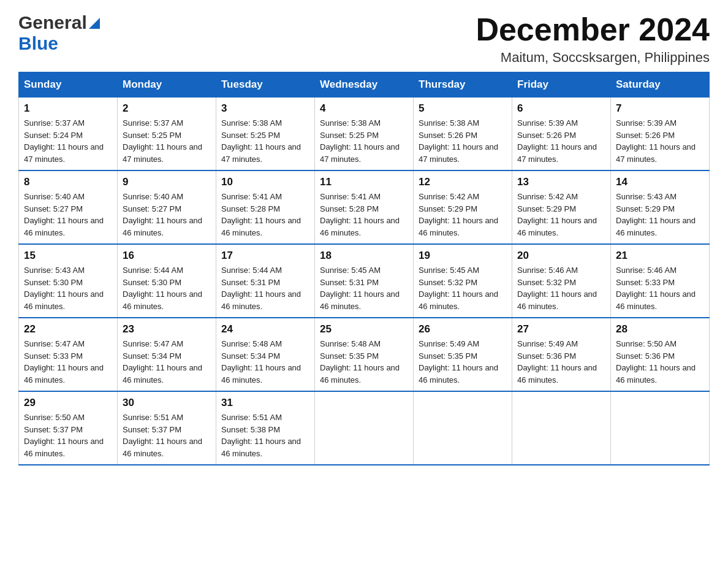 The height and width of the screenshot is (563, 728). I want to click on calendar-cell: 21 Sunrise: 5:46 AM Sunset: 5:33 PM Dayl…, so click(661, 281).